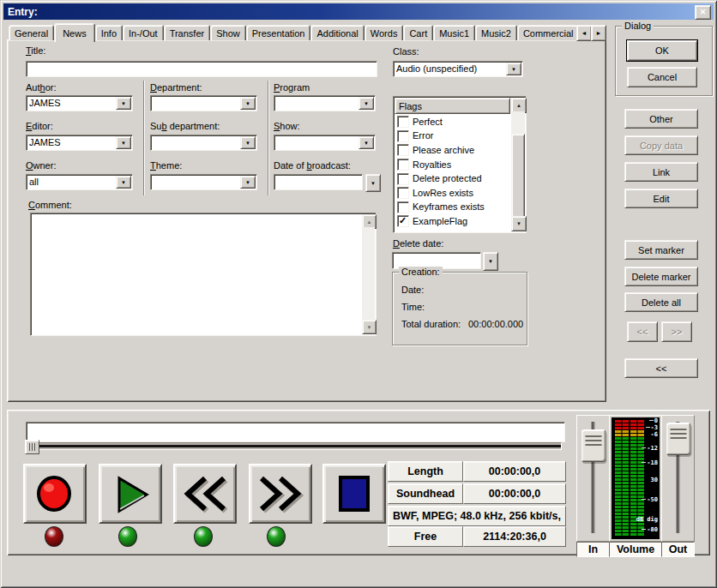 The height and width of the screenshot is (588, 717). I want to click on date-of-broadcast-dropdown-button: ▼, so click(373, 183).